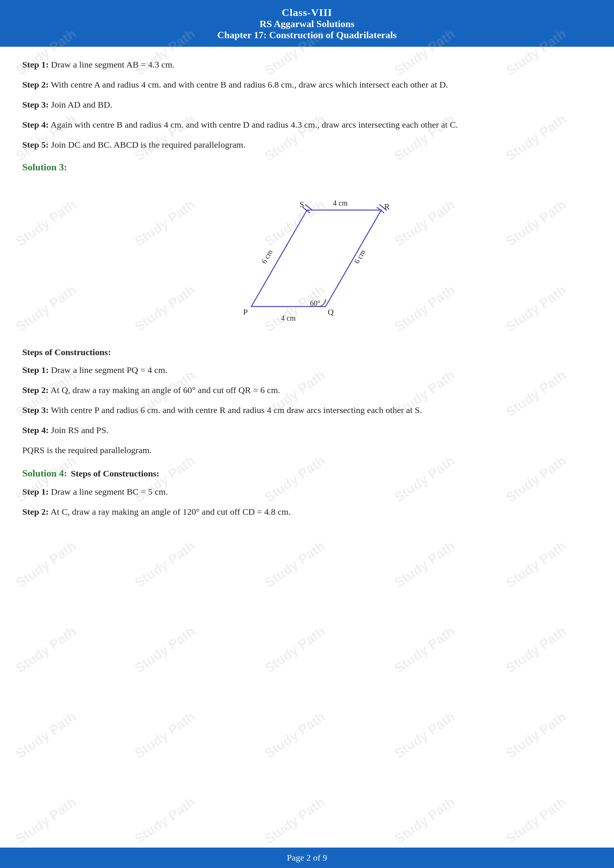 The image size is (614, 868). Describe the element at coordinates (331, 312) in the screenshot. I see `label-q: Q` at that location.